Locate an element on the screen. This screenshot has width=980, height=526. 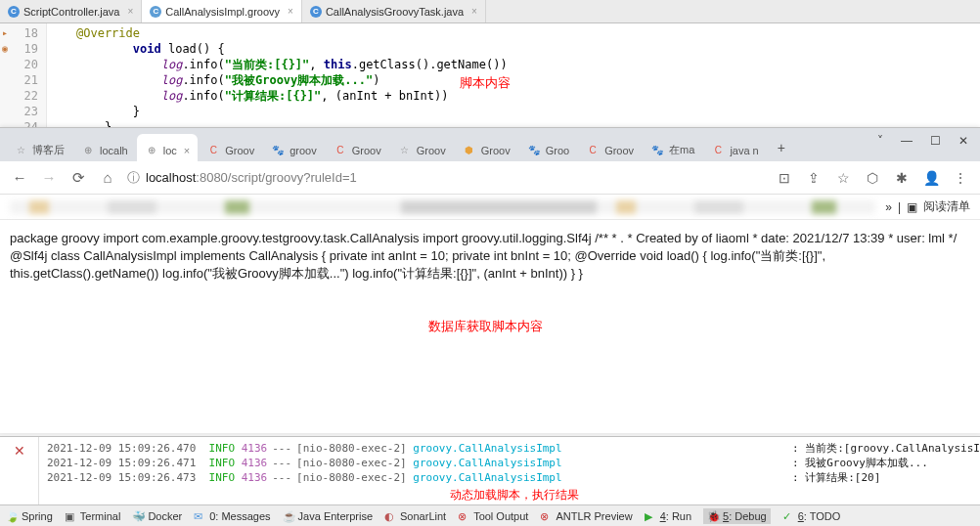
tool-window-button: ▶4: Run is located at coordinates (668, 516).